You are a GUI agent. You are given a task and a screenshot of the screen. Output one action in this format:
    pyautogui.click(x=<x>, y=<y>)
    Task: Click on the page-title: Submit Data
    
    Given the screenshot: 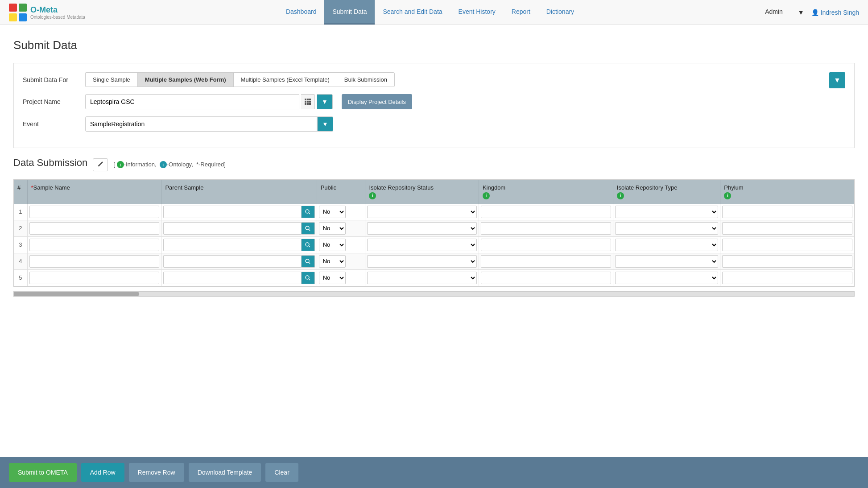 What is the action you would take?
    pyautogui.click(x=434, y=45)
    